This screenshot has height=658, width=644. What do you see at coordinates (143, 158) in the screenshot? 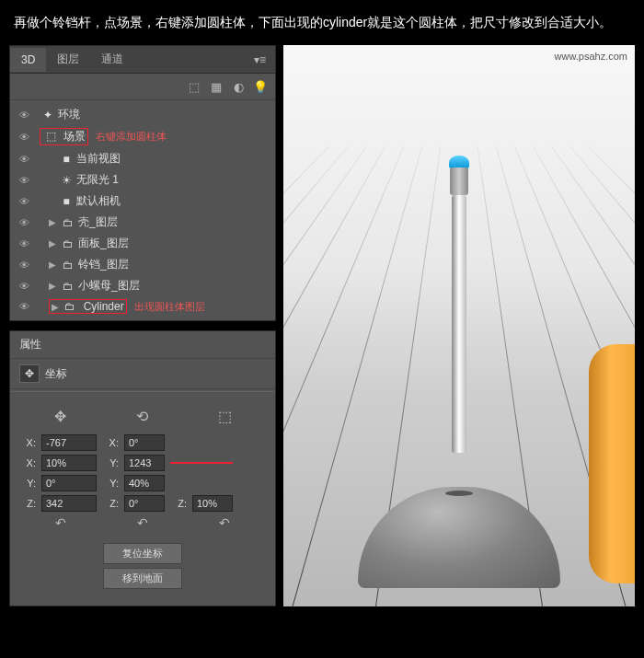
I see `scene-item-view: 👁 ■ 当前视图` at bounding box center [143, 158].